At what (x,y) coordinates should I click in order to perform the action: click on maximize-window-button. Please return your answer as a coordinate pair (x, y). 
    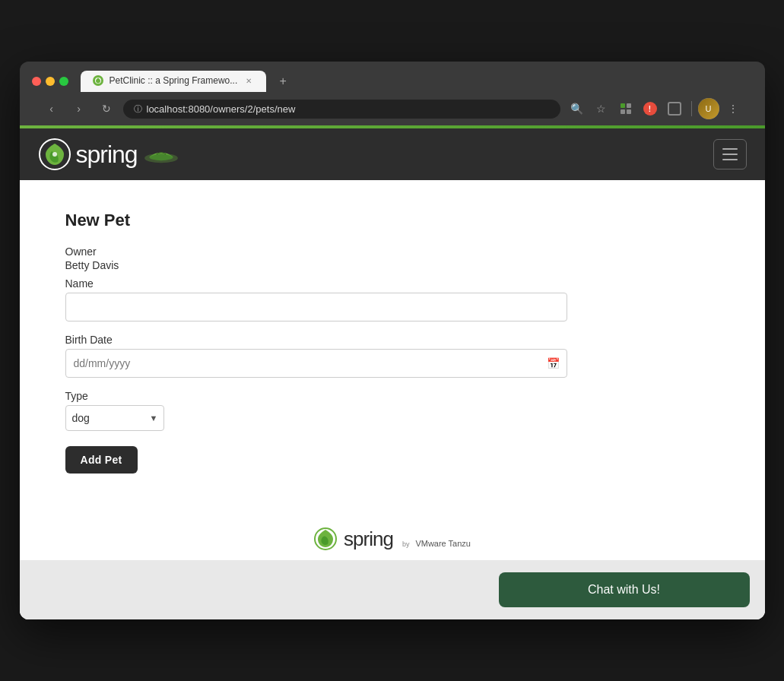
    Looking at the image, I should click on (64, 81).